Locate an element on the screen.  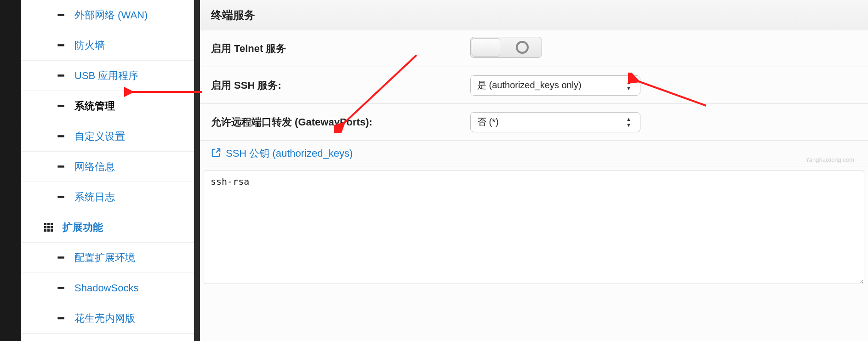
sidebar-item-label: ShadowSocks is located at coordinates (107, 288).